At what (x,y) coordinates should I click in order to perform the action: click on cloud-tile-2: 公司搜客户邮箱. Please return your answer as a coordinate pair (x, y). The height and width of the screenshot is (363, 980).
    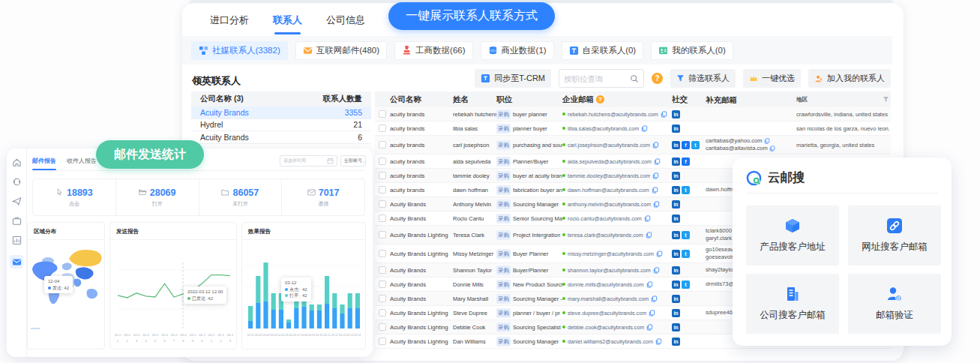
    Looking at the image, I should click on (793, 304).